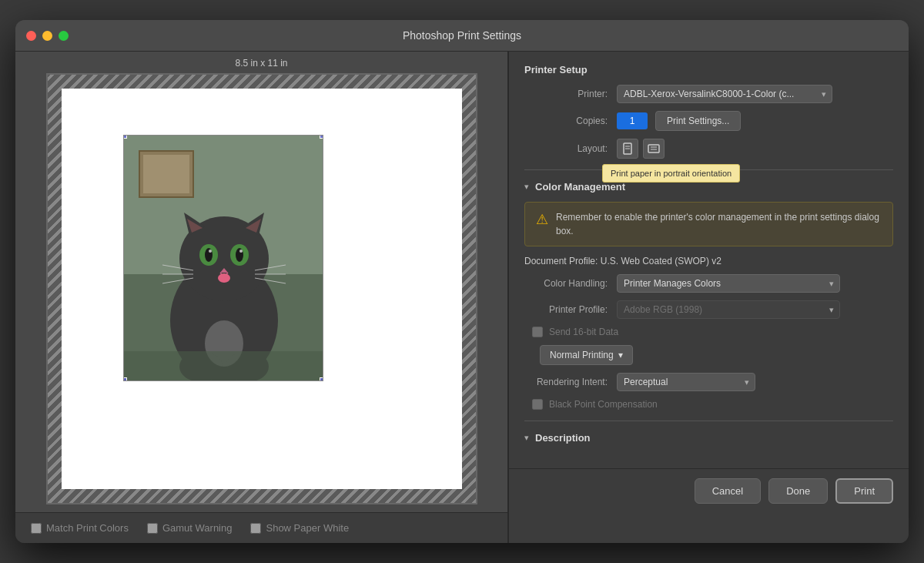 Image resolution: width=924 pixels, height=563 pixels. I want to click on rendering-intent-label: Rendering Intent:, so click(571, 382).